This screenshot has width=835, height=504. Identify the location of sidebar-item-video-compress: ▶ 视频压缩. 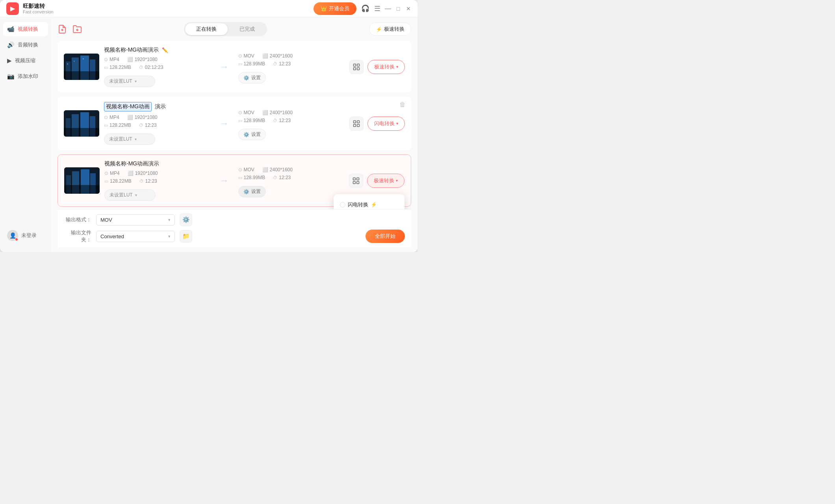
(26, 61).